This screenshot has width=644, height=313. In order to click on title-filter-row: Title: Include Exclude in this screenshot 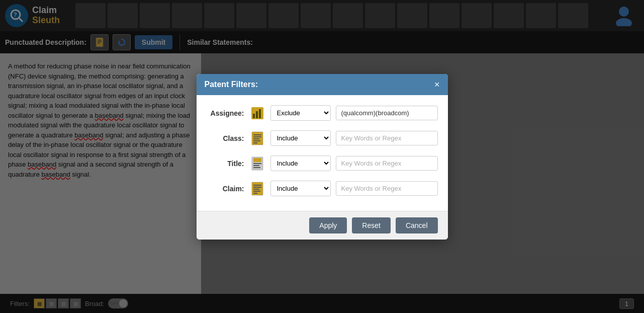, I will do `click(322, 164)`.